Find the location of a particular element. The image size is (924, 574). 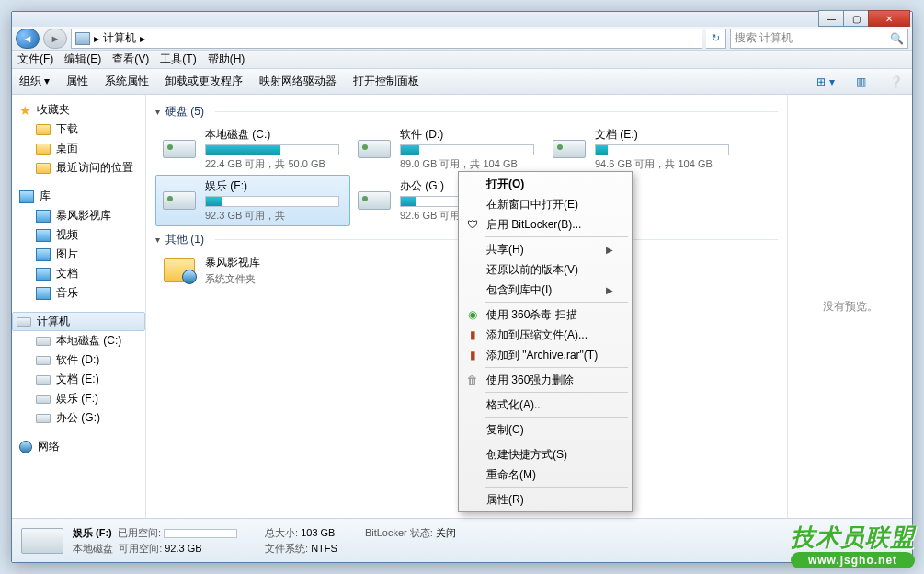

cm-format: 格式化(A)... is located at coordinates (545, 405).